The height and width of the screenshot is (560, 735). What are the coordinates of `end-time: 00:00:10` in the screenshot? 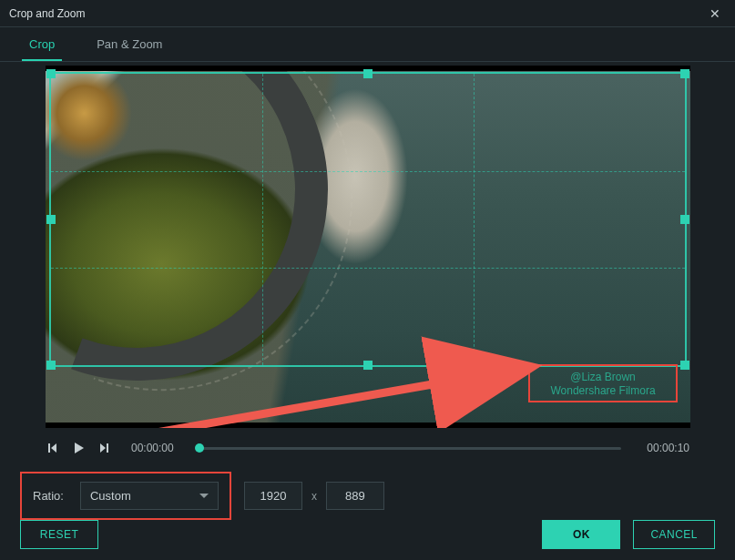 It's located at (669, 448).